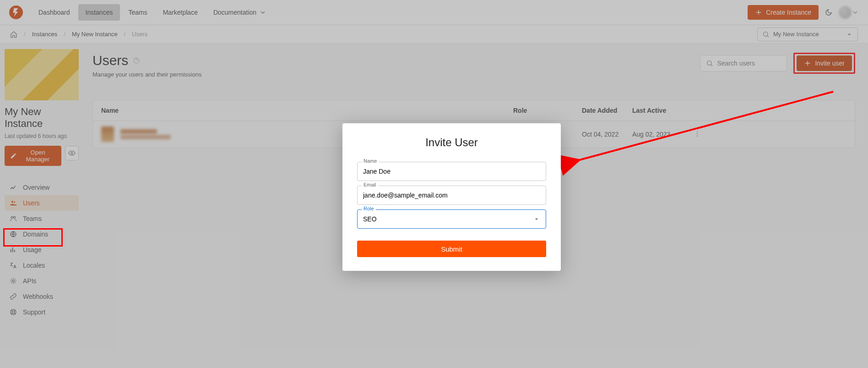 The width and height of the screenshot is (868, 368). Describe the element at coordinates (42, 206) in the screenshot. I see `sidebar: My New Instance Last updated 6 hours ago…` at that location.